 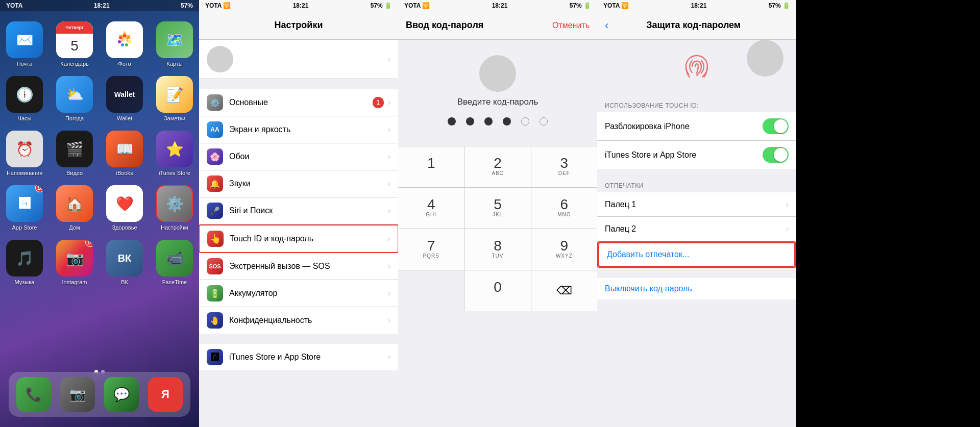 What do you see at coordinates (125, 149) in the screenshot?
I see `app-icon-ibooks: 📖` at bounding box center [125, 149].